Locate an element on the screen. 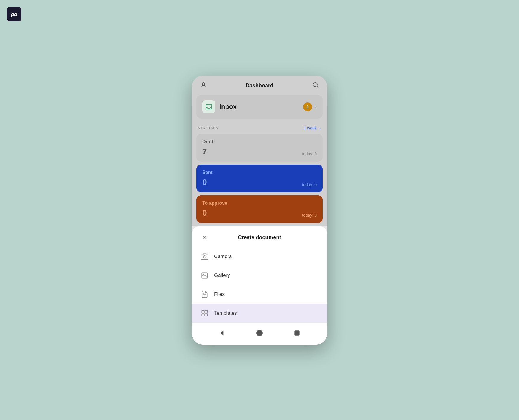 This screenshot has height=420, width=519. inbox-badge: 2 is located at coordinates (308, 107).